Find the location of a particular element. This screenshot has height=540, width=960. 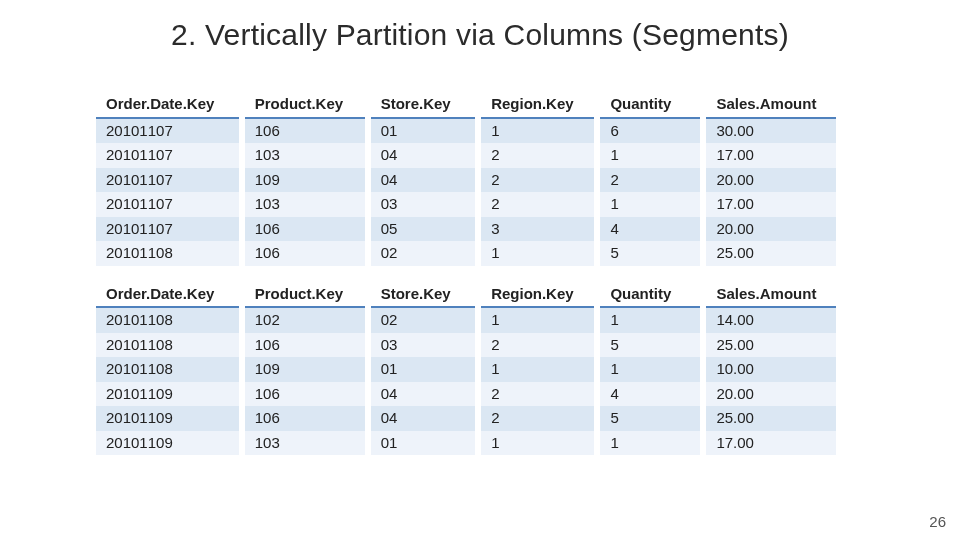

table-row: 20101107 109 04 2 2 20.00 is located at coordinates (466, 180).